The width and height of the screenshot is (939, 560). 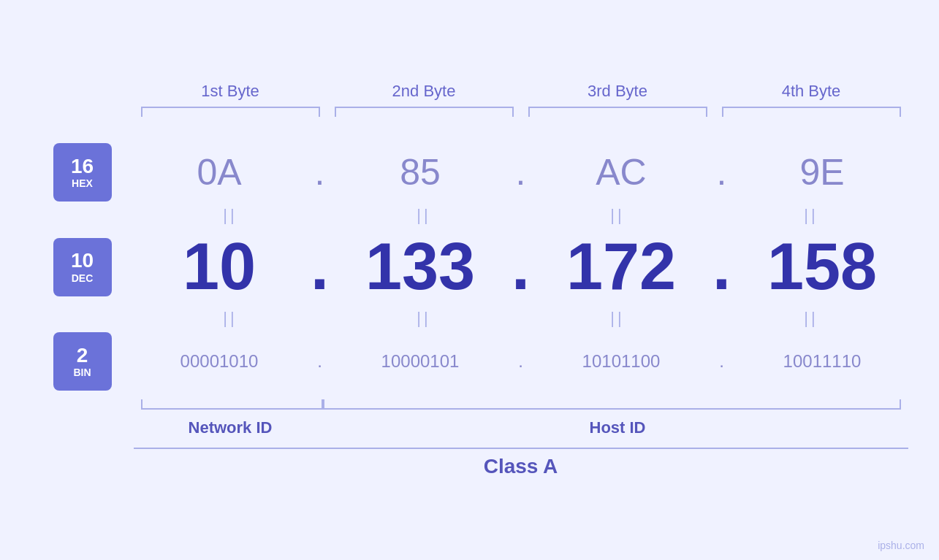 What do you see at coordinates (470, 318) in the screenshot?
I see `equals-row-2: || || || ||` at bounding box center [470, 318].